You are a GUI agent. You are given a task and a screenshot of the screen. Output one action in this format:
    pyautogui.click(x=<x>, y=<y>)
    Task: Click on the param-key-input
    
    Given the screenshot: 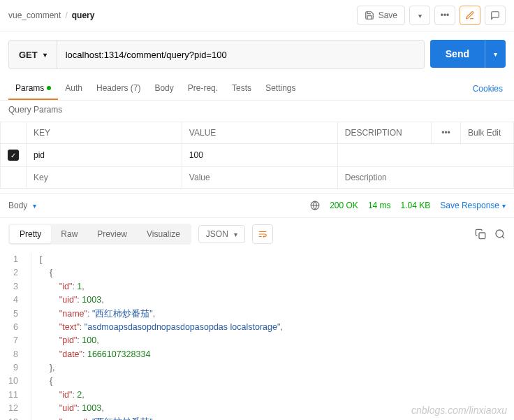 What is the action you would take?
    pyautogui.click(x=104, y=178)
    